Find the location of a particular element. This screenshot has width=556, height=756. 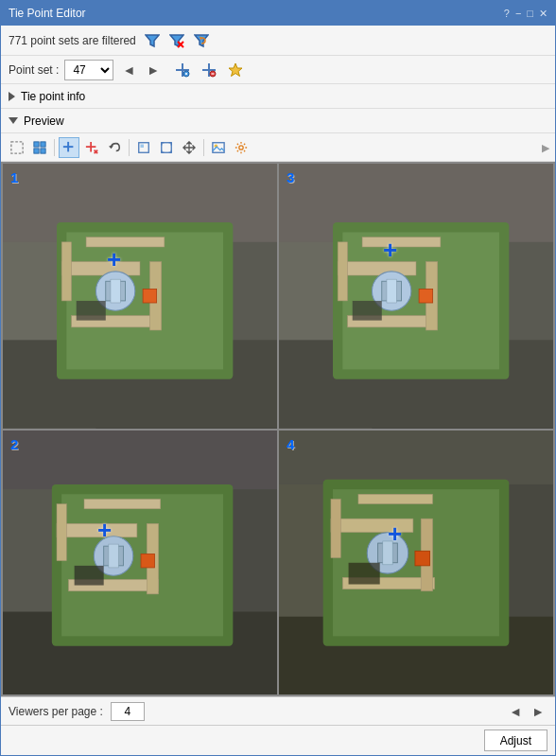

filter-icon is located at coordinates (152, 41).